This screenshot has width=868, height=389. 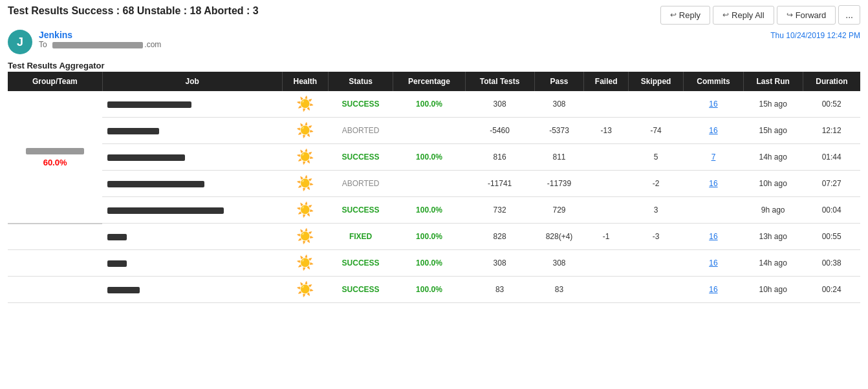 I want to click on status-cell: ABORTED, so click(x=360, y=131).